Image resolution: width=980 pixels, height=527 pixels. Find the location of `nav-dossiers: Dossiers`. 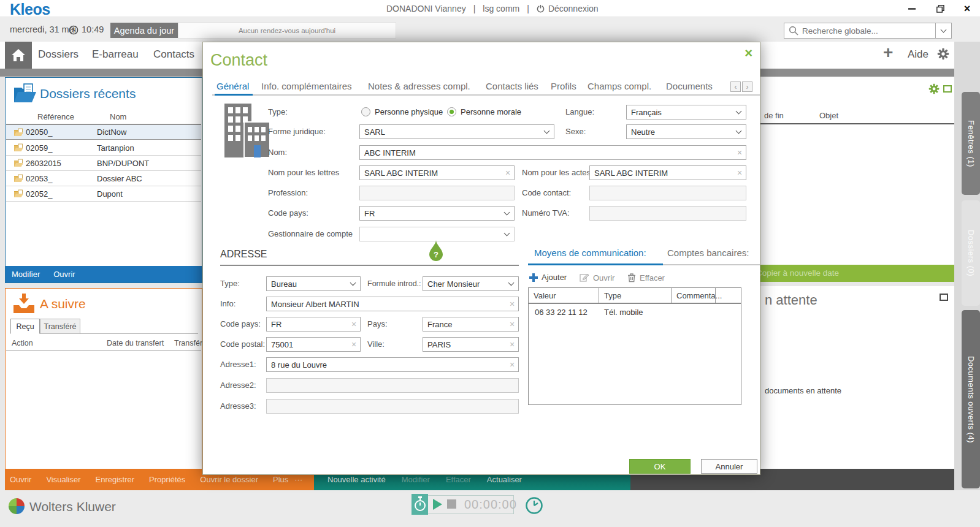

nav-dossiers: Dossiers is located at coordinates (58, 55).